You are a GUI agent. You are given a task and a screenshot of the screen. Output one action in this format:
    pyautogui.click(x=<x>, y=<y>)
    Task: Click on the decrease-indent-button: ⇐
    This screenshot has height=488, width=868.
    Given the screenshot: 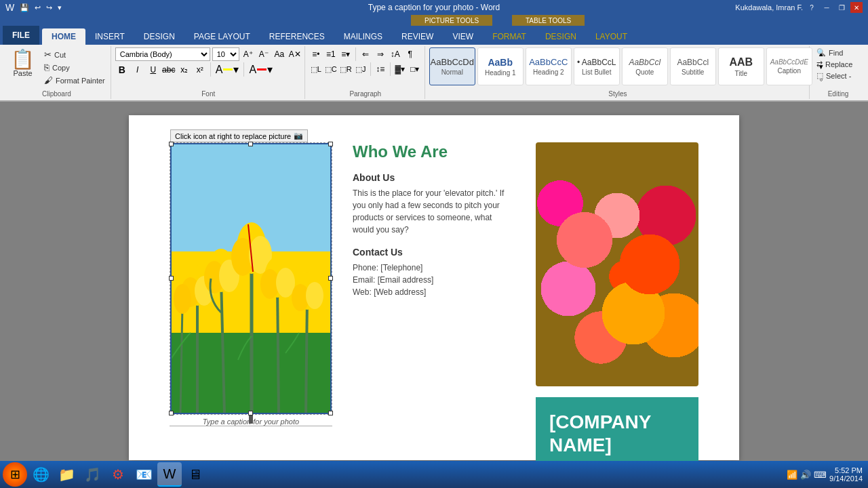 What is the action you would take?
    pyautogui.click(x=366, y=54)
    